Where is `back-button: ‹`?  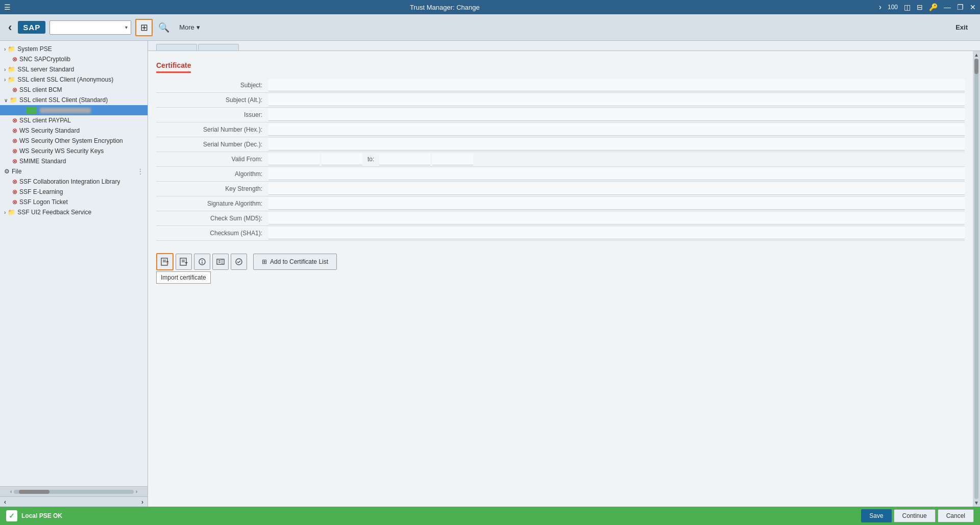
back-button: ‹ is located at coordinates (10, 28).